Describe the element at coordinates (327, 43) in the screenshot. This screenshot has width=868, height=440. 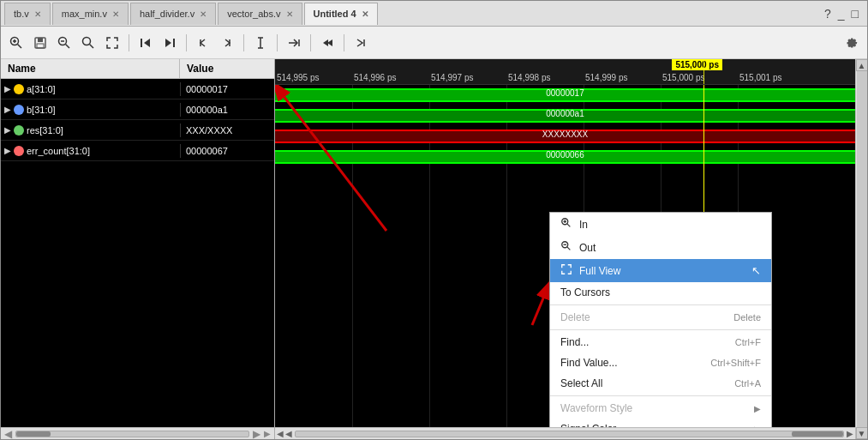
I see `rewind-button` at that location.